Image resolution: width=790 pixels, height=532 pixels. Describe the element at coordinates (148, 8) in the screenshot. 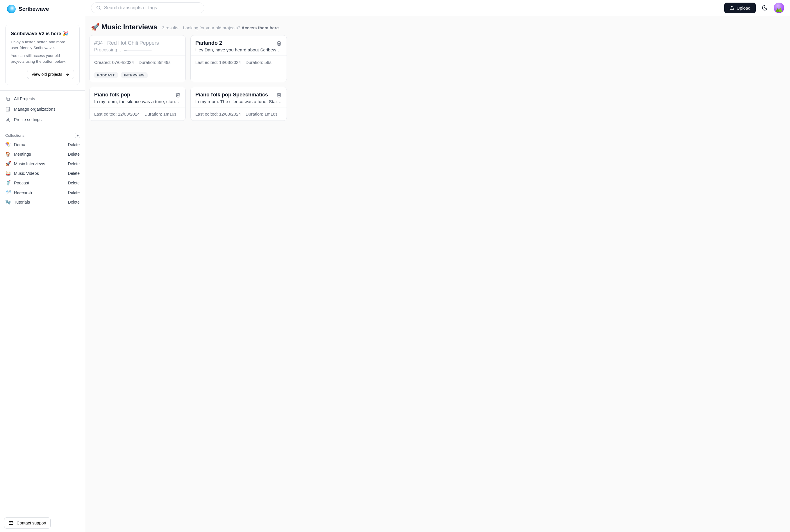

I see `search-wrap` at that location.